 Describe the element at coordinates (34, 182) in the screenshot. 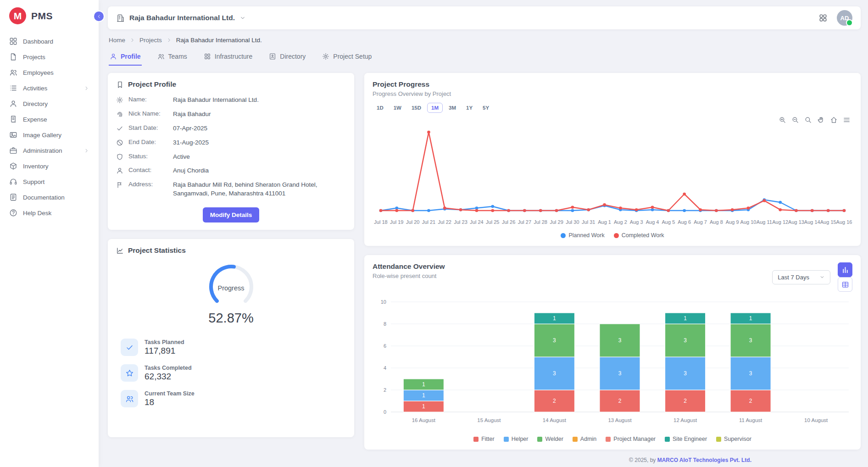

I see `sidebar-item-label: Support` at that location.